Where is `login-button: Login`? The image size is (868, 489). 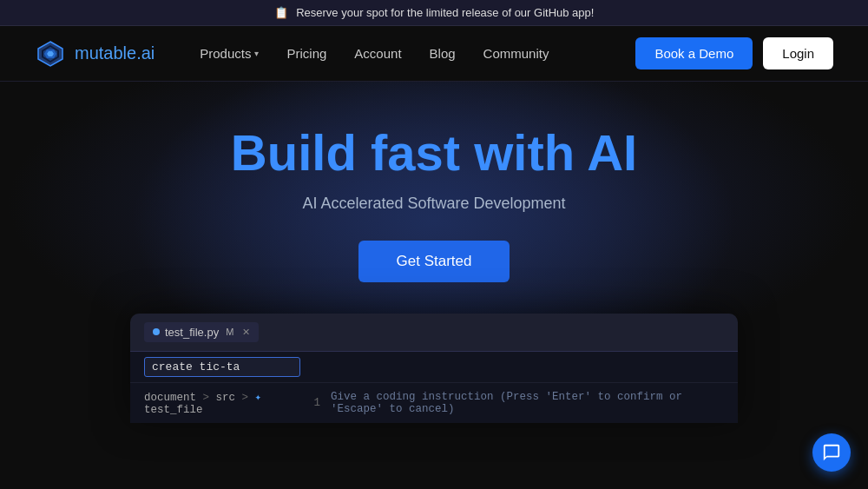
login-button: Login is located at coordinates (799, 54).